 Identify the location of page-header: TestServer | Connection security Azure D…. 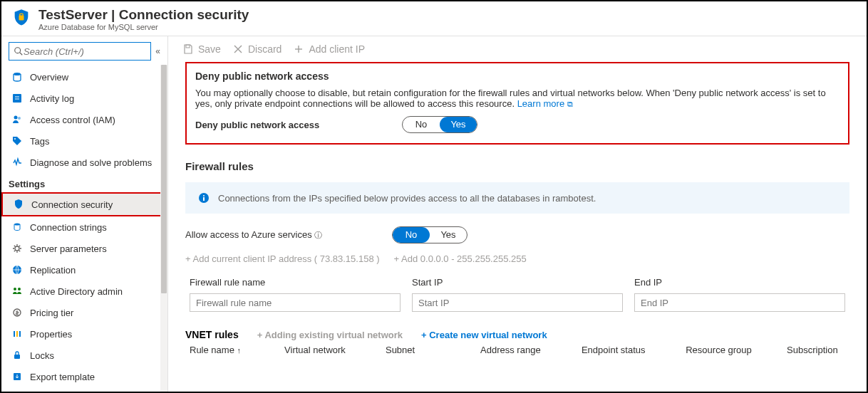
(434, 19).